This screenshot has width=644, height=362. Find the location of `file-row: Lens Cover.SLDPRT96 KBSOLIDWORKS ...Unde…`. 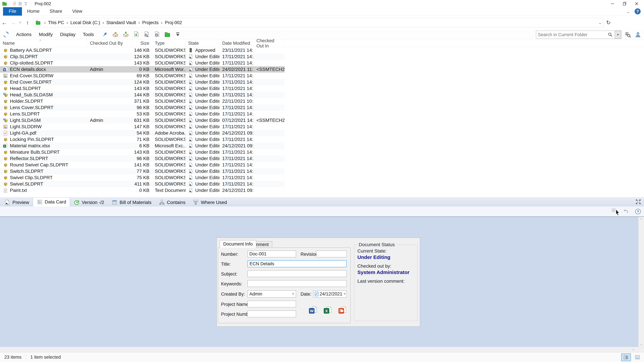

file-row: Lens Cover.SLDPRT96 KBSOLIDWORKS ...Unde… is located at coordinates (142, 107).